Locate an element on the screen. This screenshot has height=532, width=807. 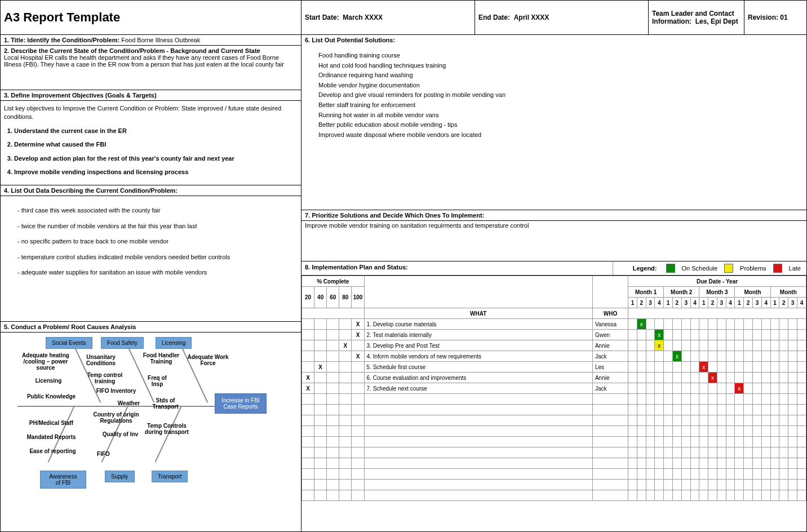
fishbone-category: Food Safety is located at coordinates (122, 343).